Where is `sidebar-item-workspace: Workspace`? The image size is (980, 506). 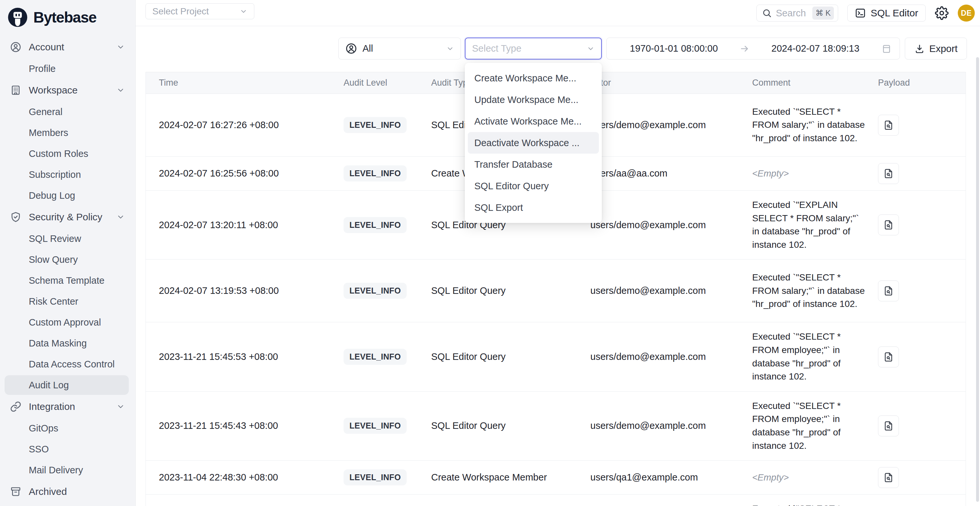 sidebar-item-workspace: Workspace is located at coordinates (68, 90).